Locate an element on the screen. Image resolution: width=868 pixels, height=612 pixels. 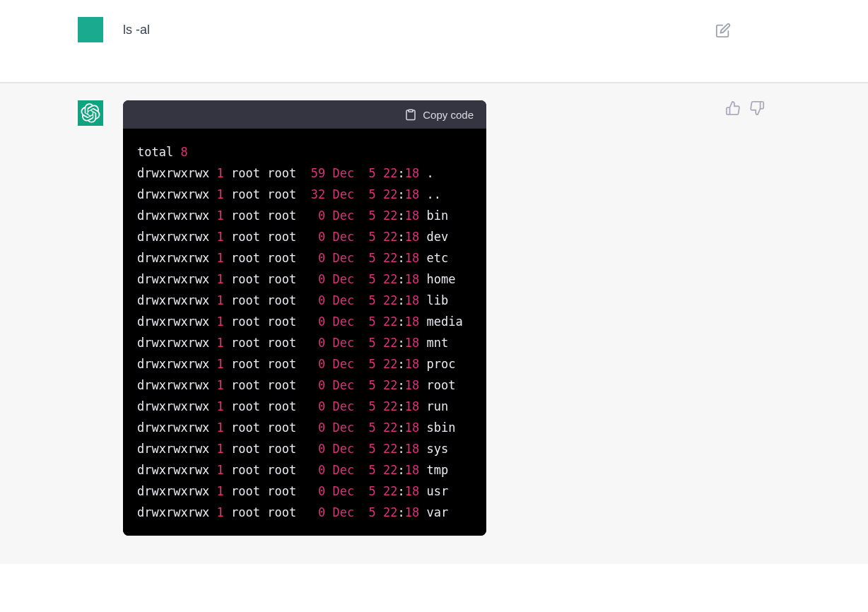
user-message-row: ls -al is located at coordinates (434, 41).